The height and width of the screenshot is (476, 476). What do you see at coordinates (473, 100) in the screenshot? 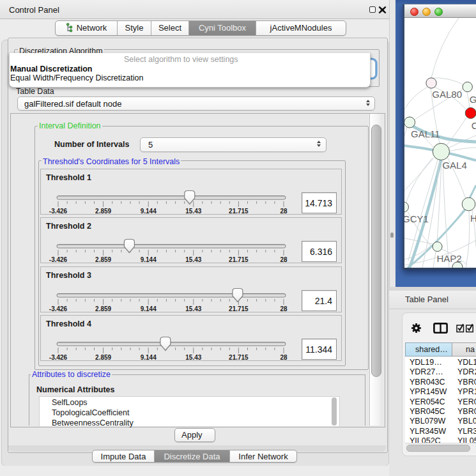
I see `svg-text: GA` at bounding box center [473, 100].